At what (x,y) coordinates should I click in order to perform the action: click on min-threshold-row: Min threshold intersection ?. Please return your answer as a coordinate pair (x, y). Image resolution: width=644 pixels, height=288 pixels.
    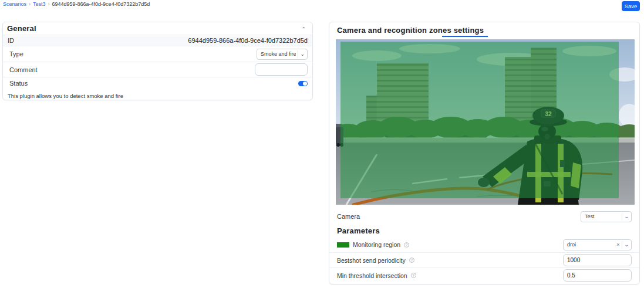
    Looking at the image, I should click on (484, 275).